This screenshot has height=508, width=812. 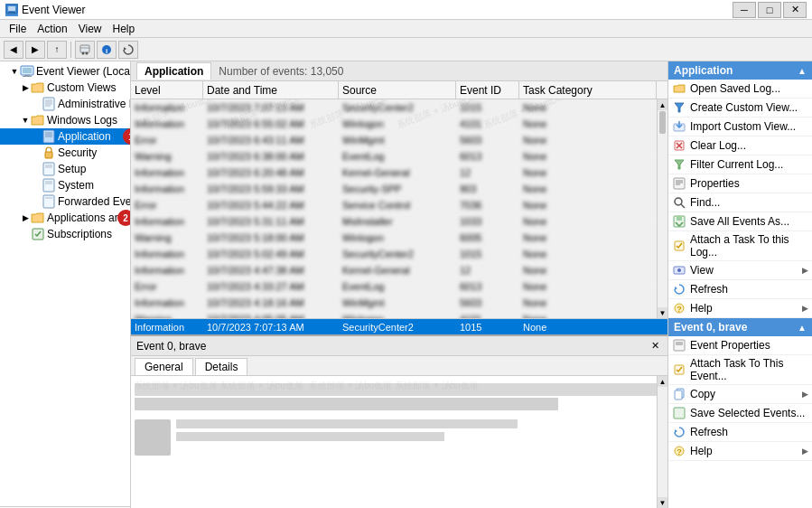 I want to click on action-refresh2: Refresh, so click(x=741, y=432).